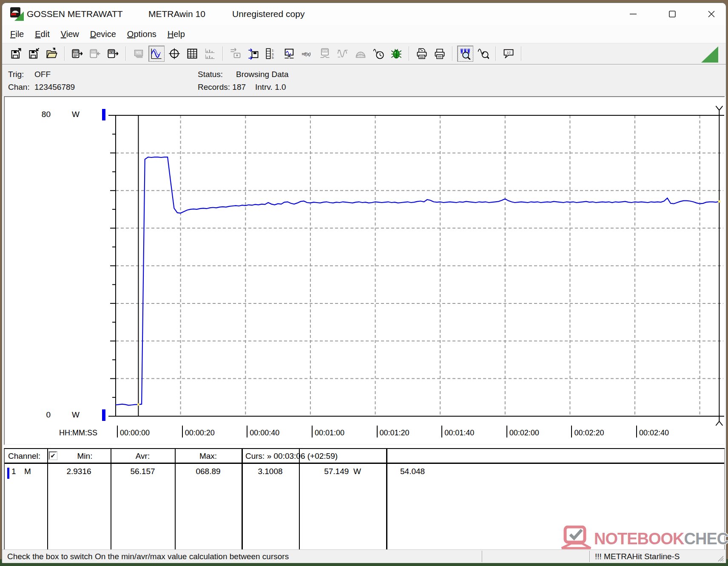 This screenshot has width=728, height=566. I want to click on minimize-button, so click(633, 14).